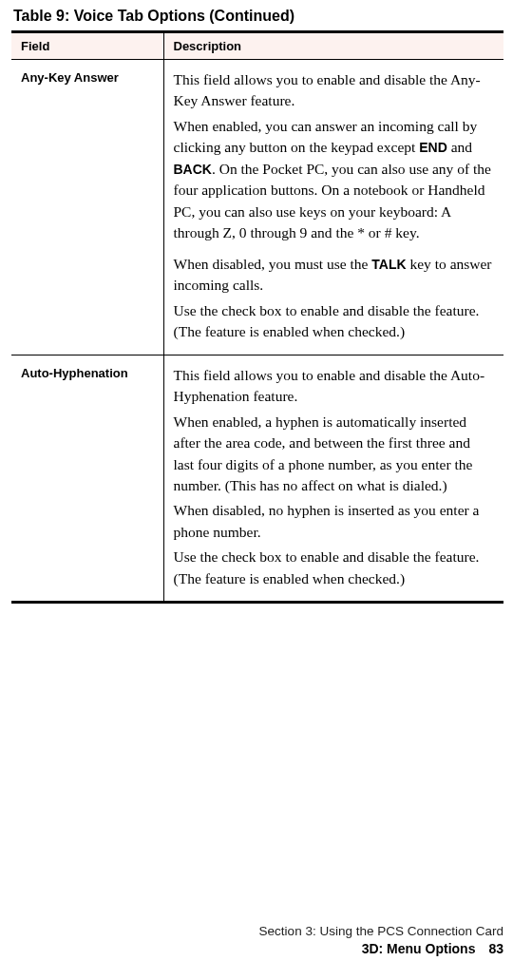 The image size is (532, 980). I want to click on table-header-row: Field Description, so click(257, 46).